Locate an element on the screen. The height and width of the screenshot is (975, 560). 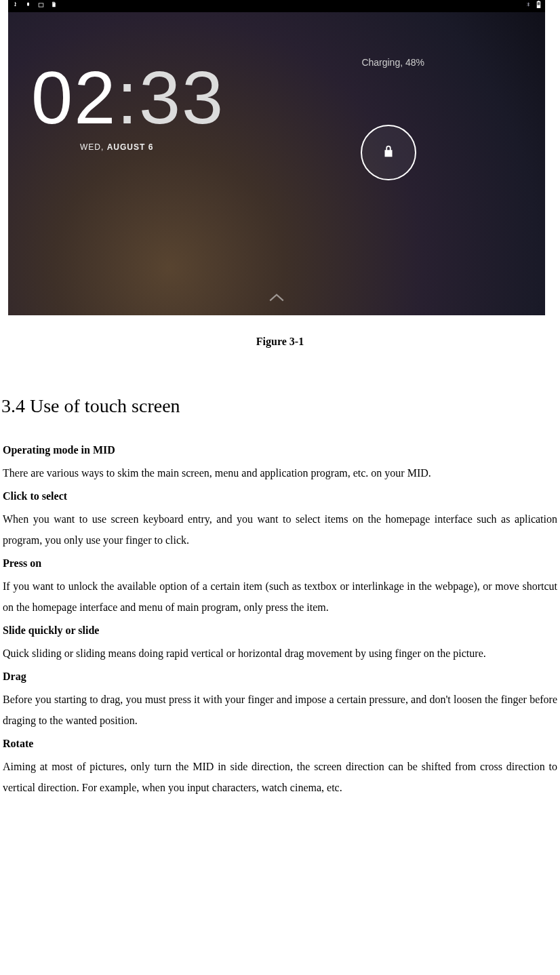
para-slide: Quick sliding or sliding means doing rap… is located at coordinates (280, 654).